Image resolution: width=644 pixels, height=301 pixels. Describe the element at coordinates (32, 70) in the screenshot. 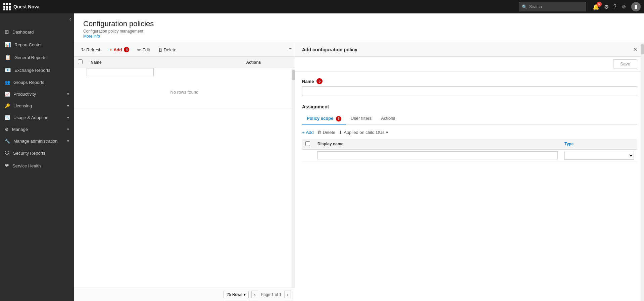

I see `sidebar-item-label: Exchange Reports` at that location.